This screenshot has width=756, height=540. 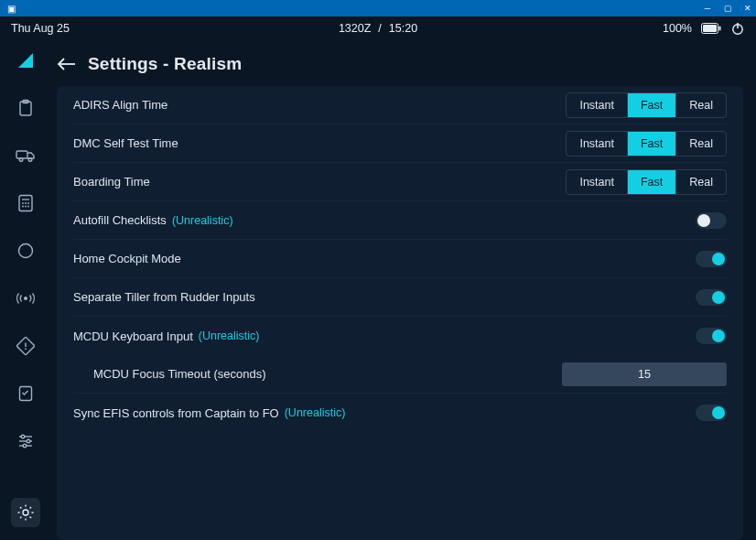 What do you see at coordinates (26, 251) in the screenshot?
I see `compass-icon` at bounding box center [26, 251].